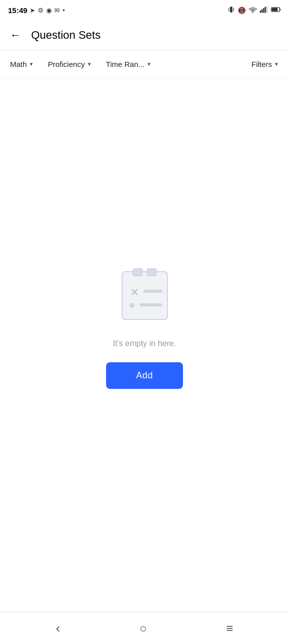  Describe the element at coordinates (276, 10) in the screenshot. I see `battery-icon` at that location.